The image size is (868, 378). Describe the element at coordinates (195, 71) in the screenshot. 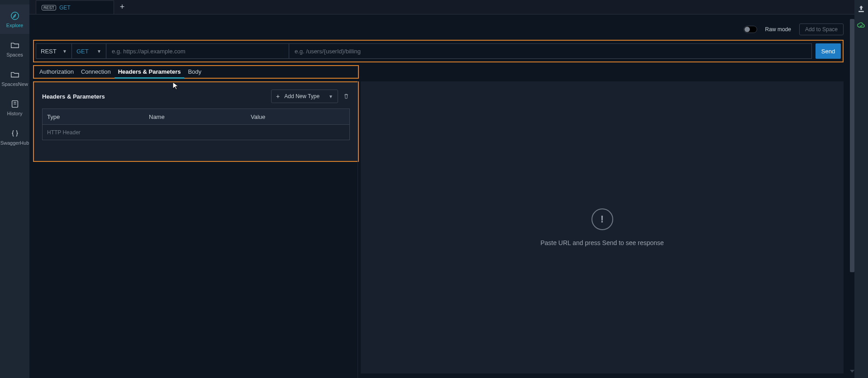

I see `tab-body: Body` at that location.